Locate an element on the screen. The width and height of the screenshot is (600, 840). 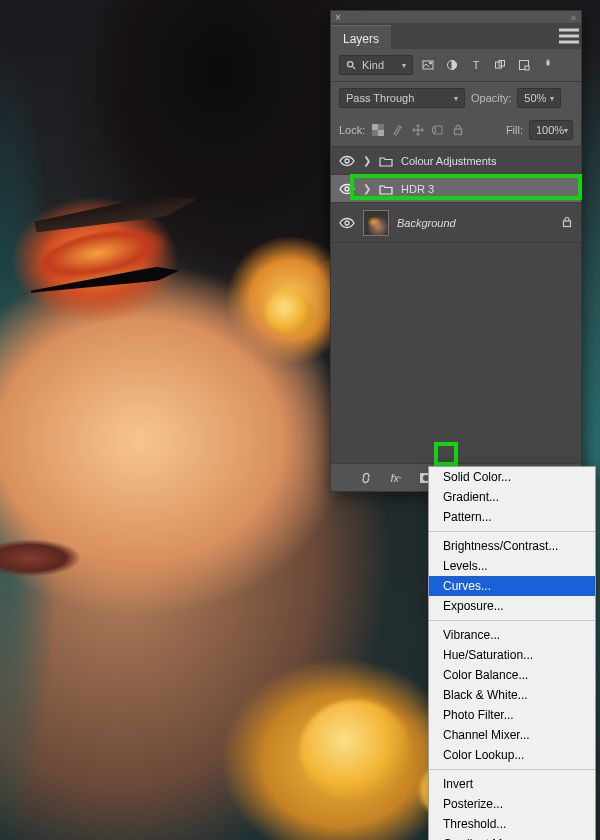
menu-item: Gradient... is located at coordinates (512, 497).